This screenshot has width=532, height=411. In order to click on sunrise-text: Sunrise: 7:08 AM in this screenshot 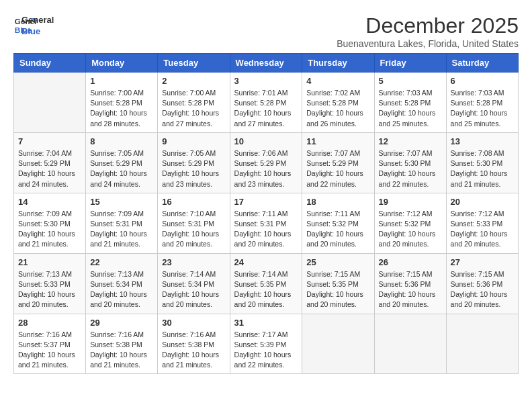, I will do `click(478, 153)`.